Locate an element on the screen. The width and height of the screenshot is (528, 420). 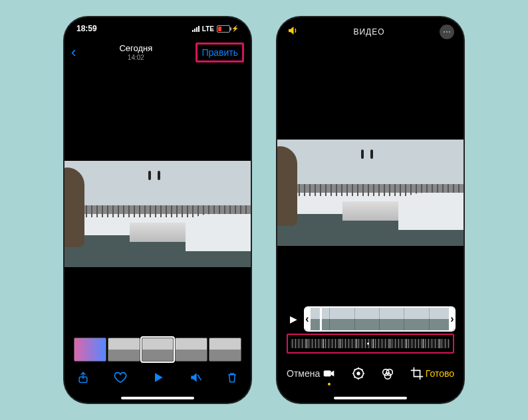
trim-track is located at coordinates (380, 319).